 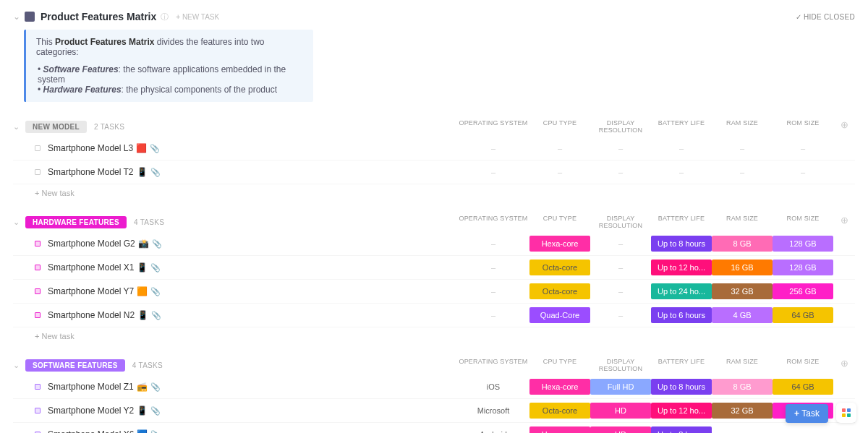 I want to click on fab-apps, so click(x=846, y=413).